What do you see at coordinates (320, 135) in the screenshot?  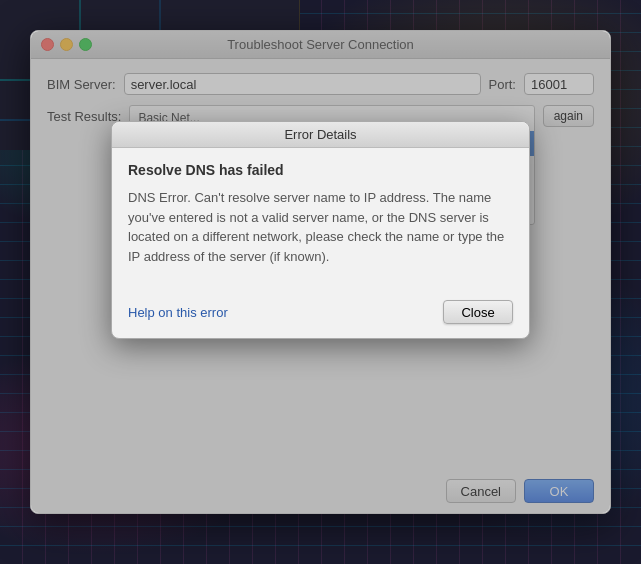 I see `error-modal-title-bar: Error Details` at bounding box center [320, 135].